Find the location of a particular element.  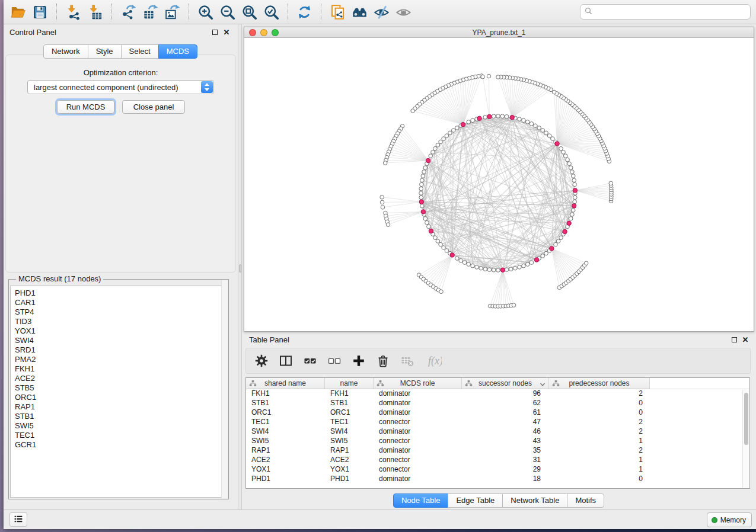

toolbar-icon-groups is located at coordinates (211, 12).